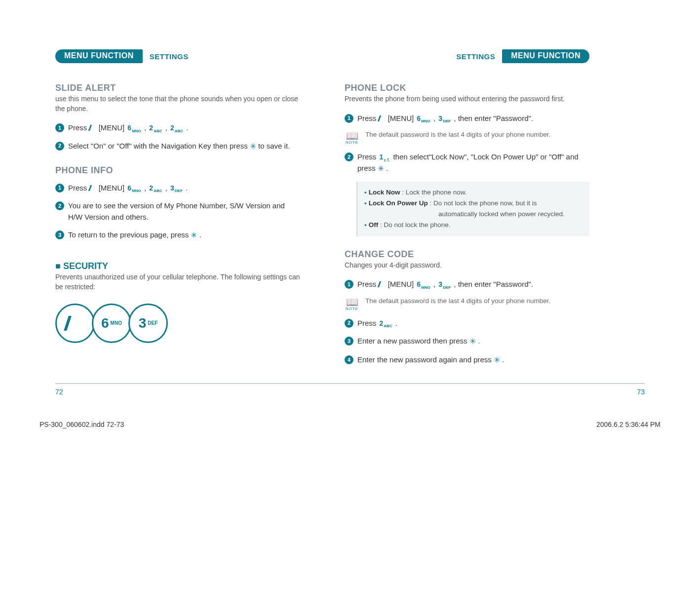  I want to click on phone-lock-intro: Prevents the phone from being used witho…, so click(467, 99).